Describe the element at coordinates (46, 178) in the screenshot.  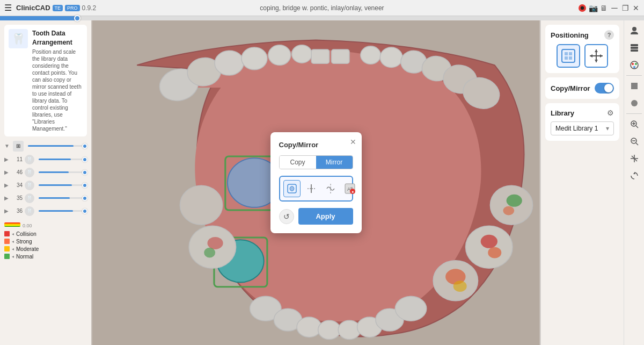
I see `slider-section: ▼ ⊞ ▶ 11 🦷 ▶ 46 🦷` at that location.